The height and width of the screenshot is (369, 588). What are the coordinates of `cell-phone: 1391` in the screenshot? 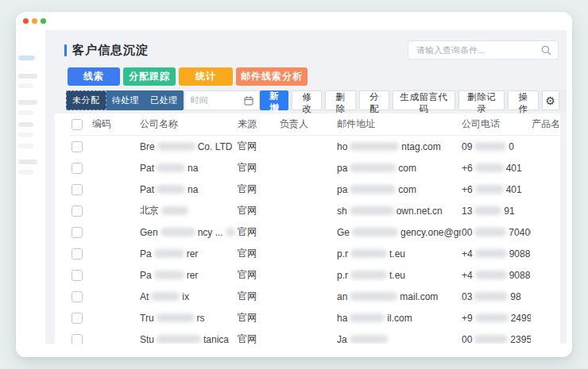 It's located at (496, 211).